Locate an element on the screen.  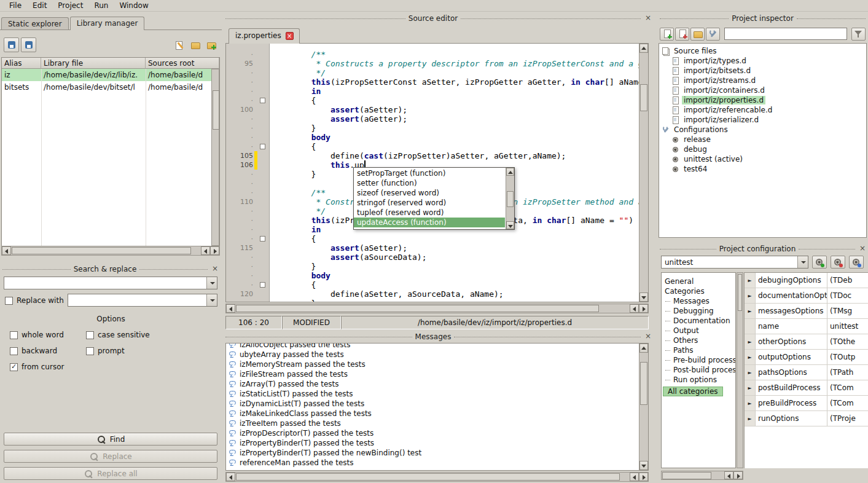
tree-item: import/iz/properties.d is located at coordinates (763, 100).